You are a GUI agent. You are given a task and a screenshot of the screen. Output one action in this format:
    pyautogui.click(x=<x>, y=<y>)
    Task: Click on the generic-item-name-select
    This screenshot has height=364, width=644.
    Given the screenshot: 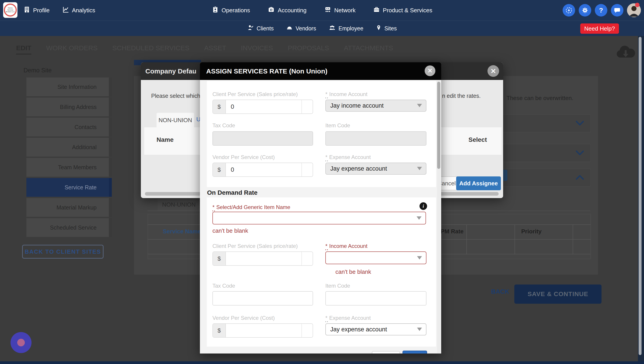 What is the action you would take?
    pyautogui.click(x=319, y=218)
    